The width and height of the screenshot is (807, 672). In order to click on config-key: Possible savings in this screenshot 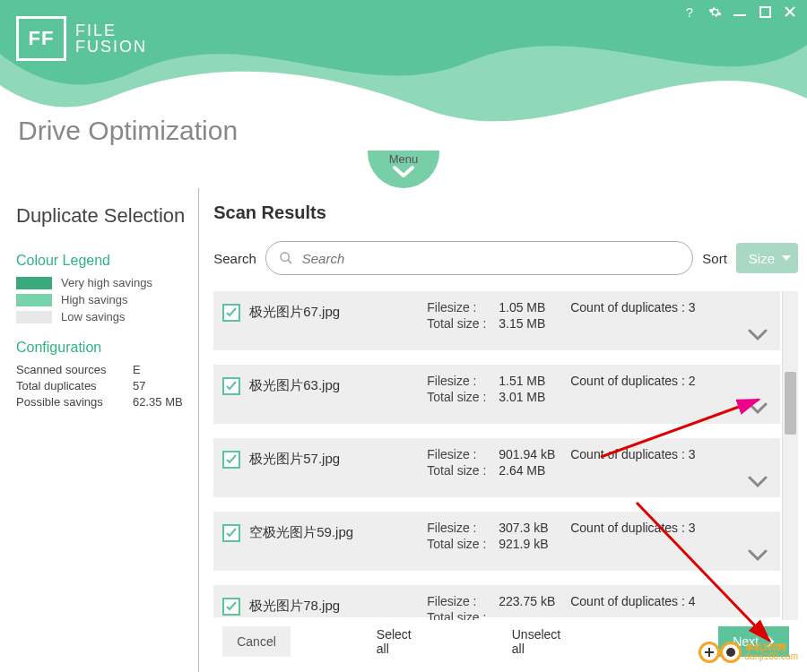, I will do `click(74, 401)`.